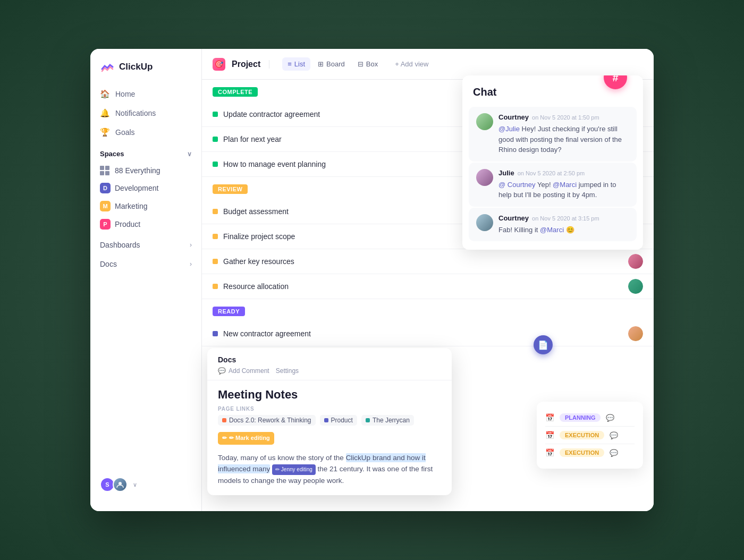  What do you see at coordinates (108, 264) in the screenshot?
I see `docs-label: Docs` at bounding box center [108, 264].